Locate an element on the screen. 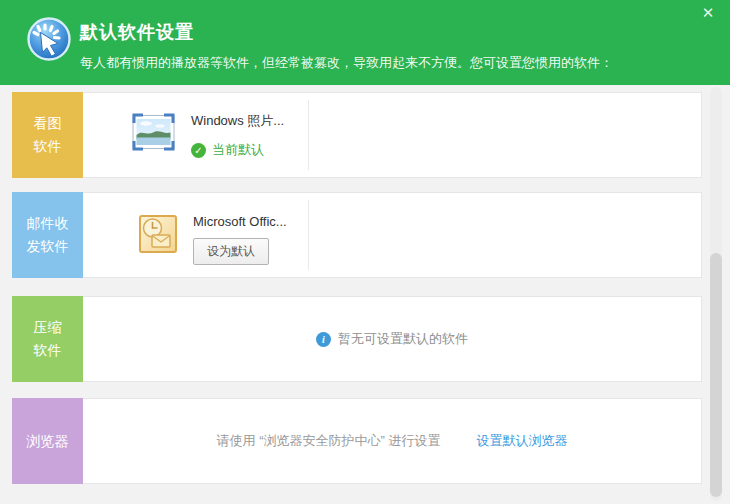  browser-notice-text: 请使用 “浏览器安全防护中心” 进行设置 is located at coordinates (329, 441).